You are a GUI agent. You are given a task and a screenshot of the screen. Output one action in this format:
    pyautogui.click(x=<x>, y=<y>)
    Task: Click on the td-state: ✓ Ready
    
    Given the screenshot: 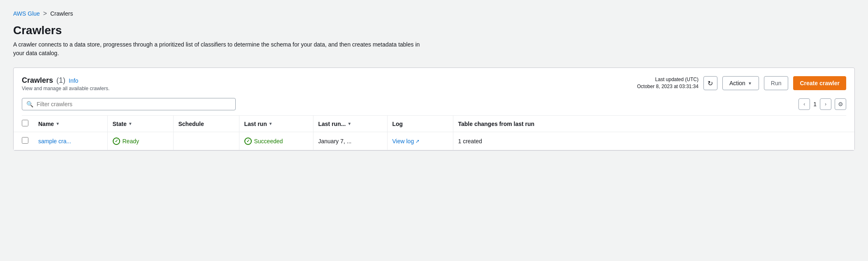 What is the action you would take?
    pyautogui.click(x=140, y=141)
    